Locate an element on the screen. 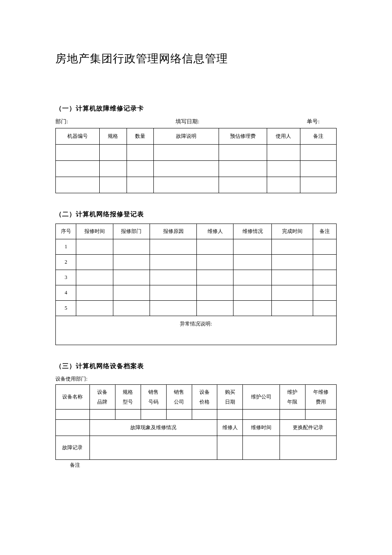 This screenshot has height=555, width=392. col-maint-years: 维护年限 is located at coordinates (292, 397).